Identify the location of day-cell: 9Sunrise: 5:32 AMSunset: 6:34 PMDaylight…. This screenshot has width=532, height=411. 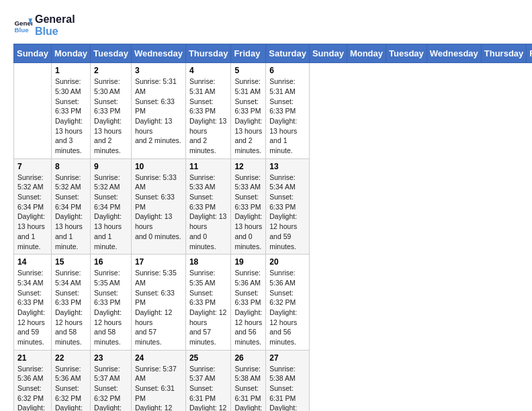
(112, 207).